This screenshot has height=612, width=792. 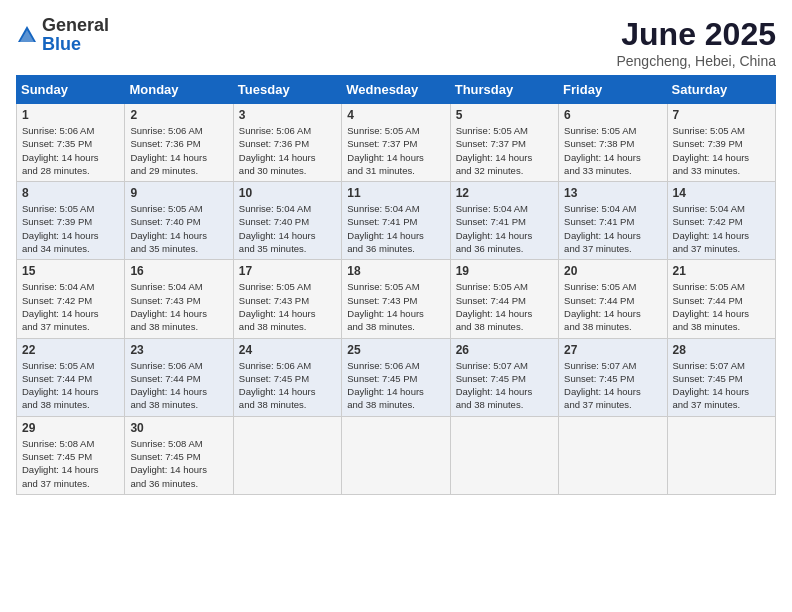 What do you see at coordinates (60, 150) in the screenshot?
I see `day-info: Sunrise: 5:06 AM Sunset: 7:35 PM Dayligh…` at bounding box center [60, 150].